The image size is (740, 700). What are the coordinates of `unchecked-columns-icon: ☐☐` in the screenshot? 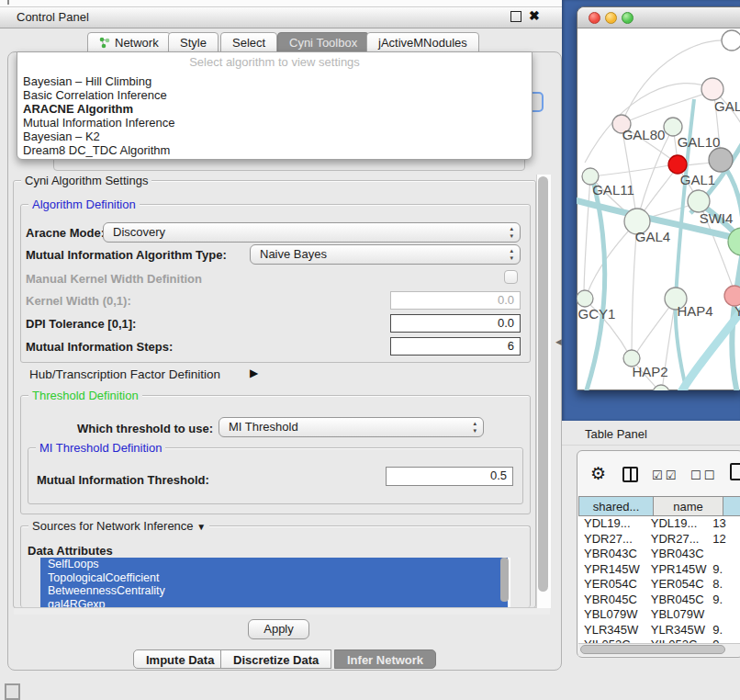 It's located at (703, 476).